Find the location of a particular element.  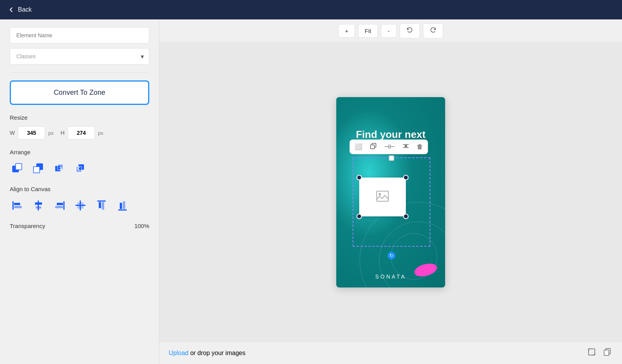

expand-icon is located at coordinates (592, 352).